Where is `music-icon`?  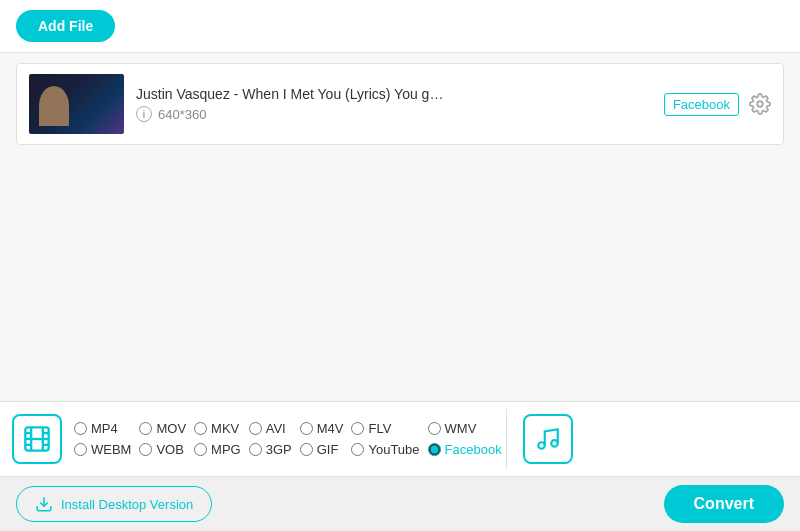 music-icon is located at coordinates (548, 439).